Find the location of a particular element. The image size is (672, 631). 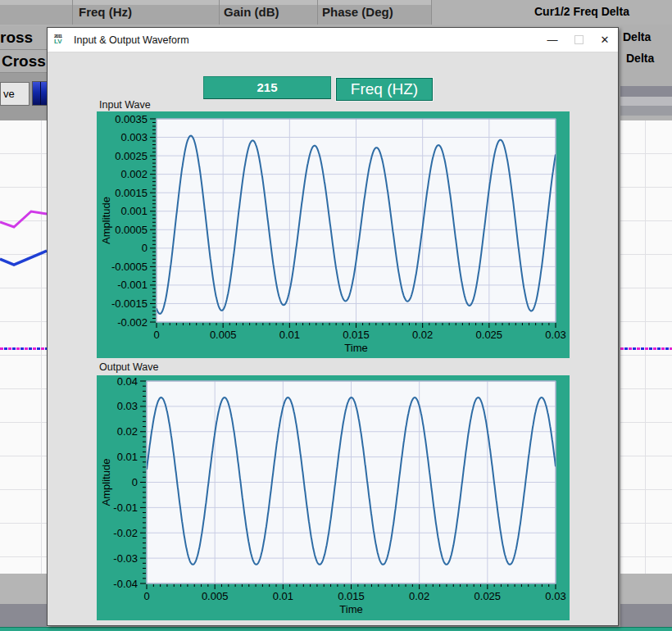

svg-text: -0.0005 is located at coordinates (129, 267).